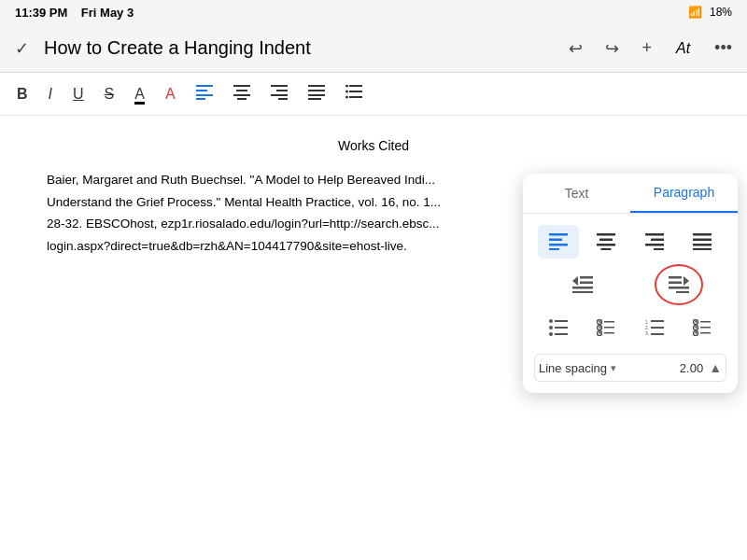 This screenshot has width=747, height=560. What do you see at coordinates (78, 94) in the screenshot?
I see `underline-button: U` at bounding box center [78, 94].